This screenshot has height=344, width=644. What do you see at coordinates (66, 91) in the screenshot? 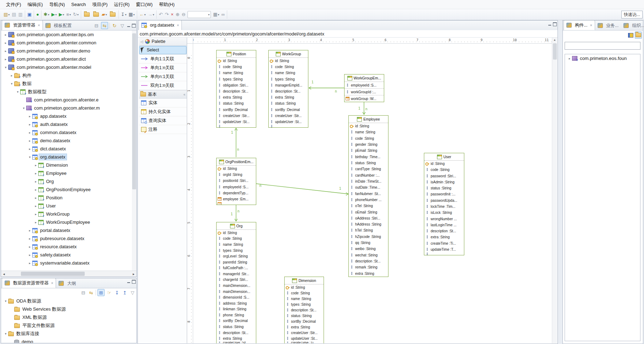
I see `explorer-item-数据模型: ▾数据模型` at bounding box center [66, 91].